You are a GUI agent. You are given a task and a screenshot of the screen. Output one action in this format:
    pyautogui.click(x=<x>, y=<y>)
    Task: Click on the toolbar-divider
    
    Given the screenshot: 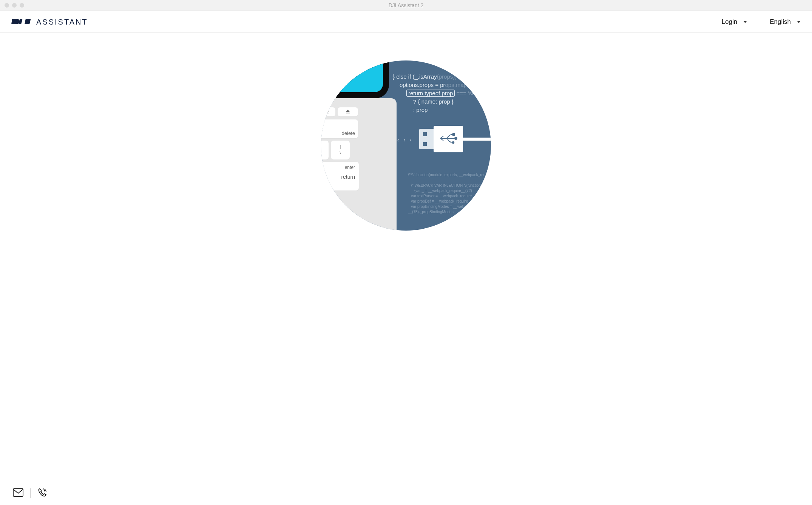 What is the action you would take?
    pyautogui.click(x=30, y=493)
    